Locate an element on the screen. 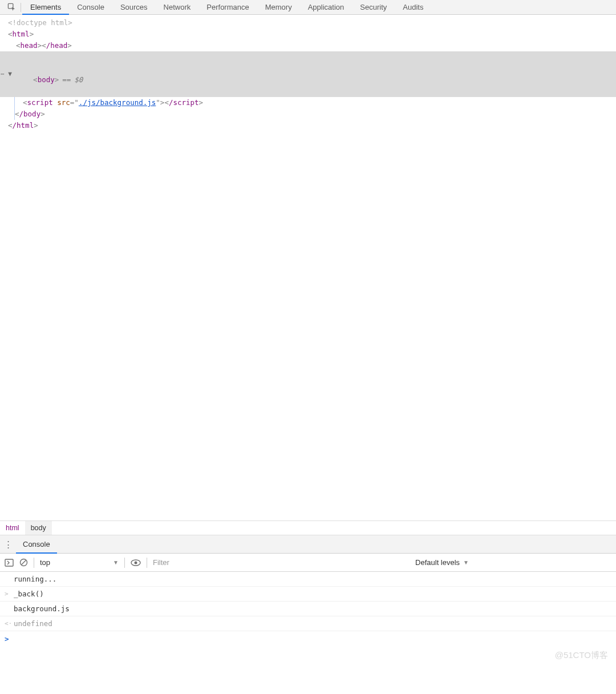 This screenshot has height=694, width=616. inspect-element-icon is located at coordinates (11, 7).